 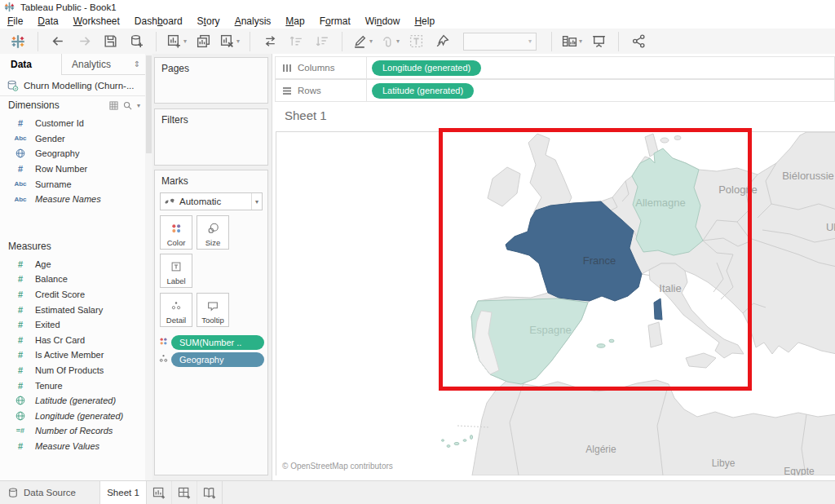 I want to click on field-name: Has Cr Card, so click(x=60, y=340).